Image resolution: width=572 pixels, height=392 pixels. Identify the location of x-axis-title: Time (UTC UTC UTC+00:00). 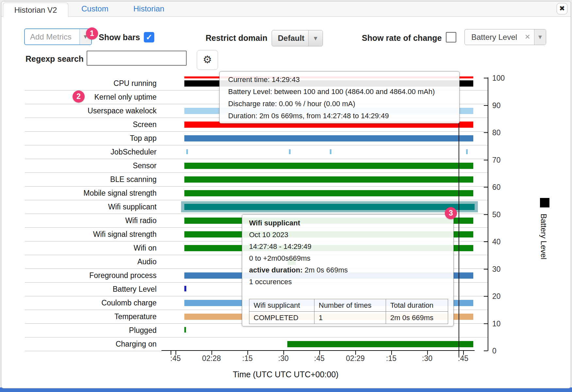
(286, 374).